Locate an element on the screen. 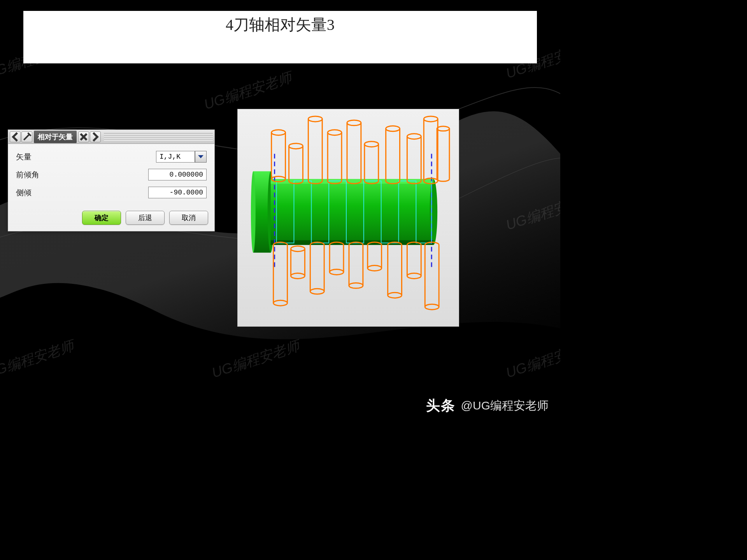  vector-label: 矢量 is located at coordinates (24, 157).